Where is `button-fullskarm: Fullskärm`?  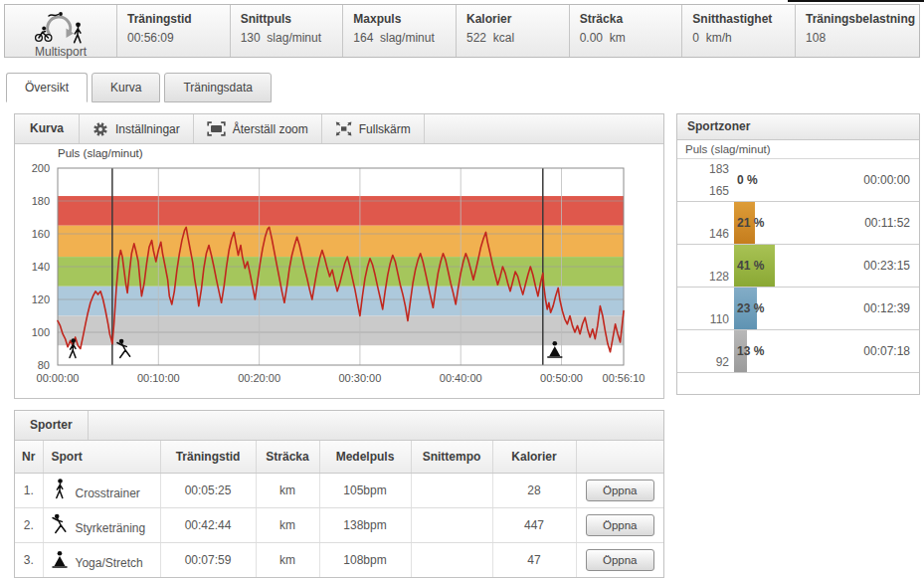
button-fullskarm: Fullskärm is located at coordinates (374, 129).